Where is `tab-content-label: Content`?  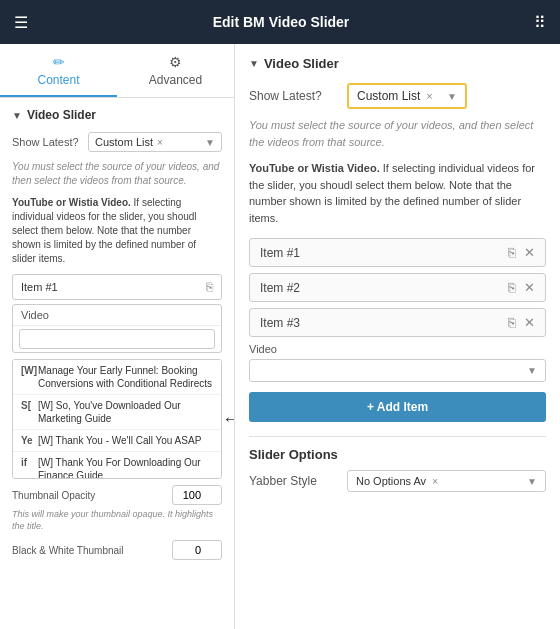
tab-content-label: Content is located at coordinates (58, 80).